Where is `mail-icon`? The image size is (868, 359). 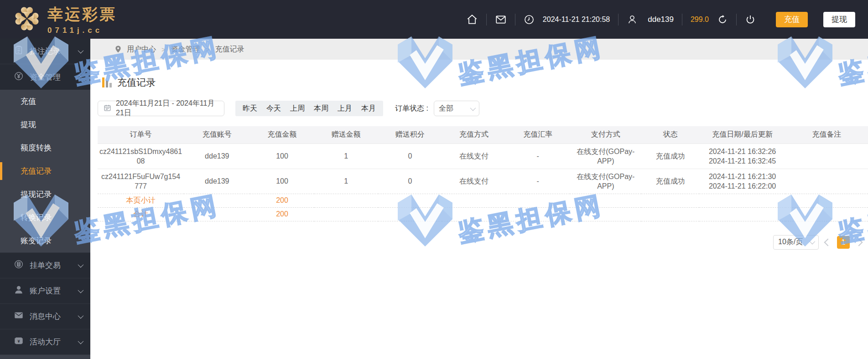
mail-icon is located at coordinates (501, 20).